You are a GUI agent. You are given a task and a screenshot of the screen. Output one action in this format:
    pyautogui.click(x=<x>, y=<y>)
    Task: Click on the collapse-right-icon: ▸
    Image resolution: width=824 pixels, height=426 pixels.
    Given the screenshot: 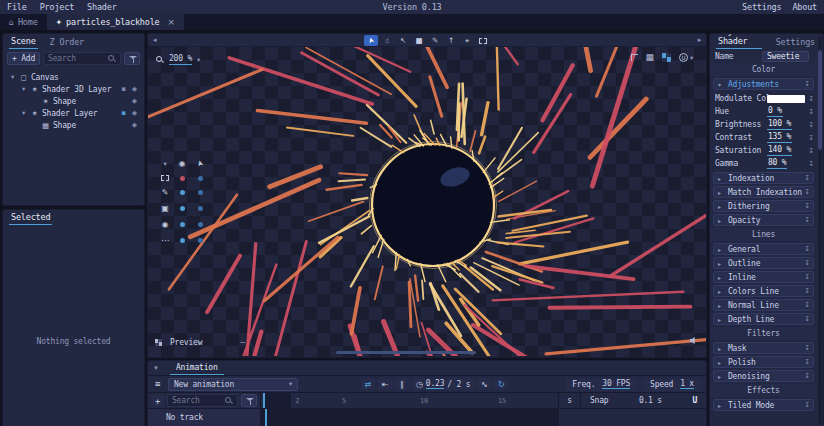 What is the action you would take?
    pyautogui.click(x=700, y=40)
    